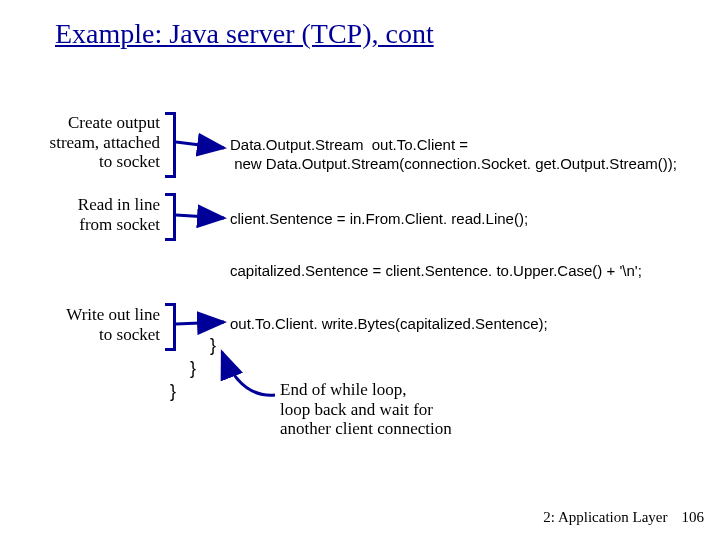  I want to click on code-client-sentence: client.Sentence = in.From.Client. read.L…, so click(379, 218).